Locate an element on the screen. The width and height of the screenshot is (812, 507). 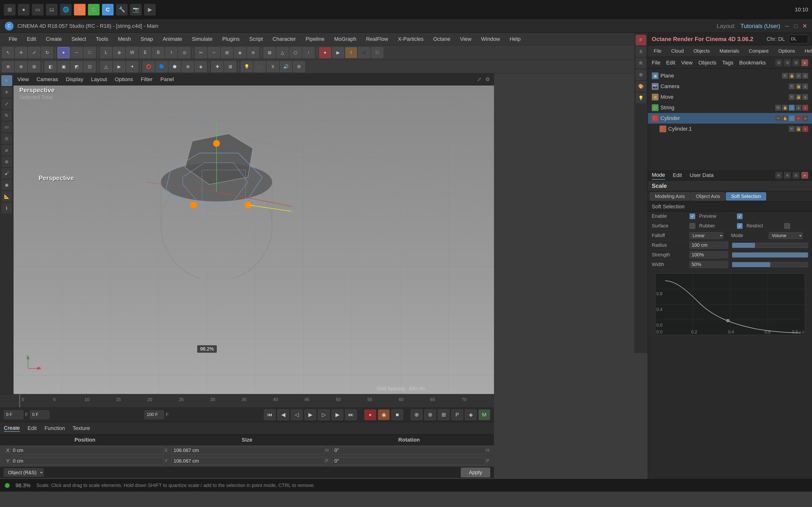
tool2-19: 🎥 is located at coordinates (260, 66).